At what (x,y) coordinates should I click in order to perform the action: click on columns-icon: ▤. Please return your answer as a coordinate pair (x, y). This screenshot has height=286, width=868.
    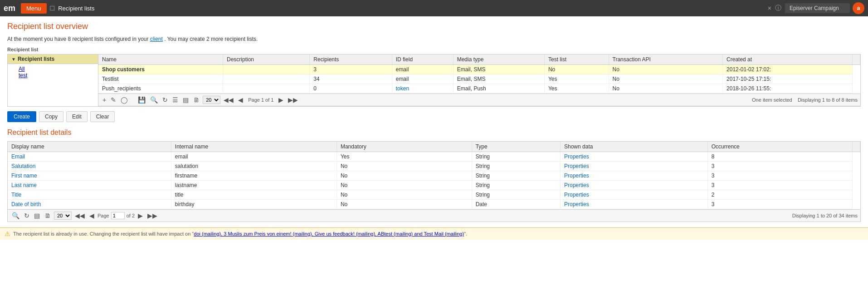
    Looking at the image, I should click on (186, 100).